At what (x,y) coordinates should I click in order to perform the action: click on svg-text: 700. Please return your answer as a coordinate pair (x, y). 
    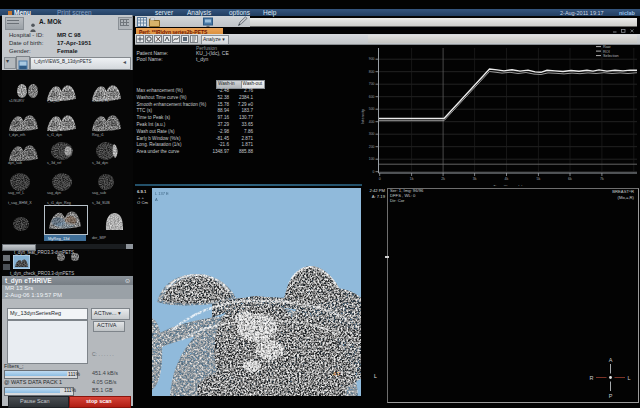
    Looking at the image, I should click on (372, 84).